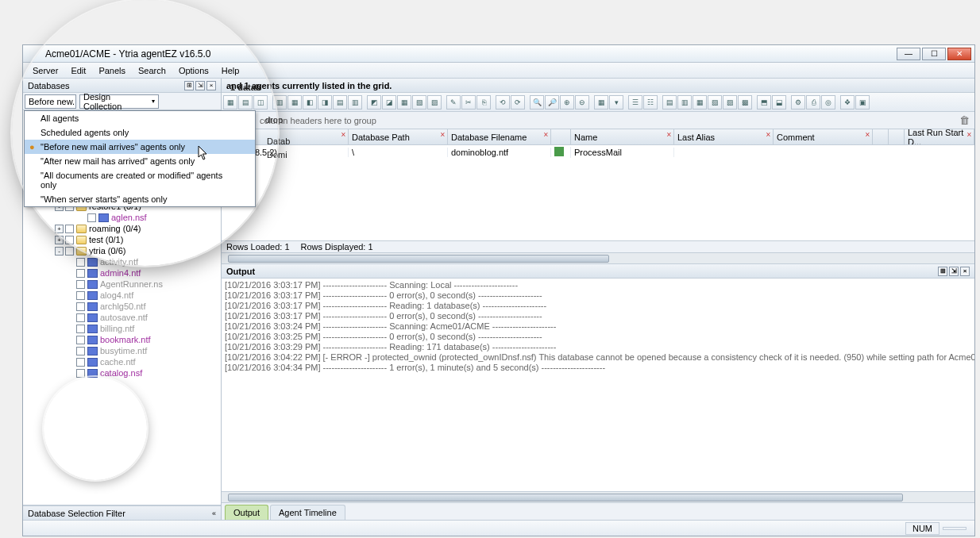 Image resolution: width=980 pixels, height=538 pixels. I want to click on menu-options: Options, so click(194, 71).